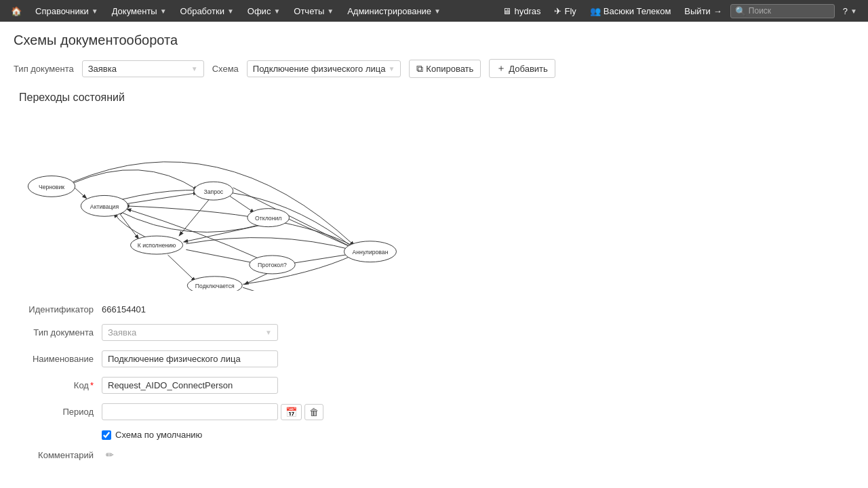 This screenshot has height=488, width=868. Describe the element at coordinates (445, 69) in the screenshot. I see `copy-button: ⧉ Копировать` at that location.